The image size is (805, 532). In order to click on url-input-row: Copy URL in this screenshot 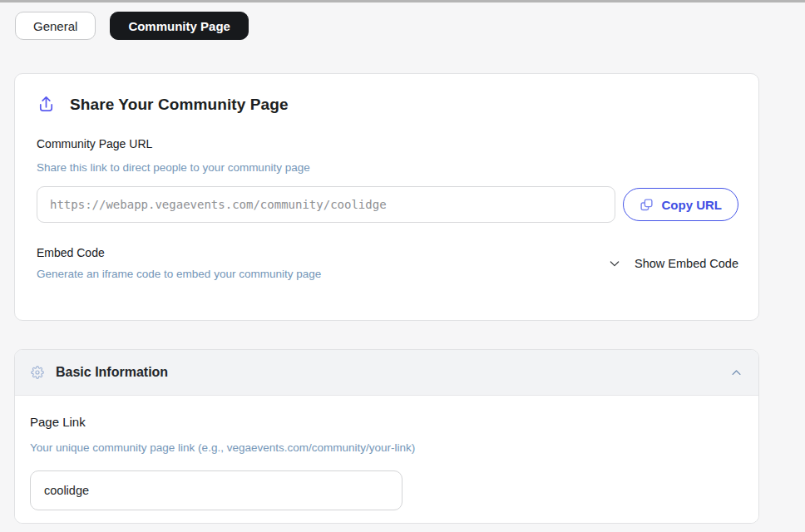, I will do `click(388, 204)`.